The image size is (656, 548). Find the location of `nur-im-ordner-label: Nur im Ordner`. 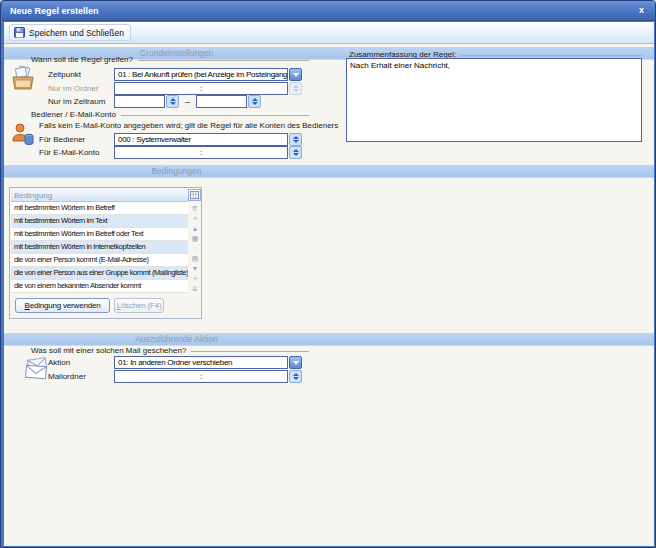

nur-im-ordner-label: Nur im Ordner is located at coordinates (74, 88).